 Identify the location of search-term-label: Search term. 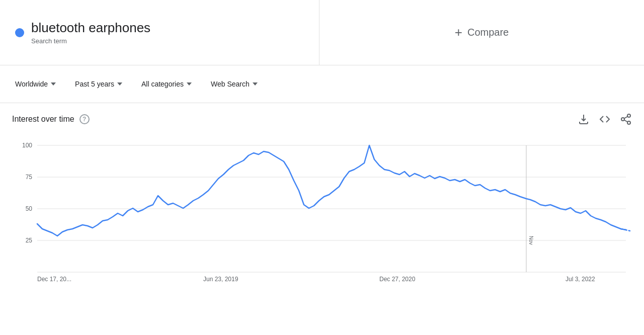
(91, 41).